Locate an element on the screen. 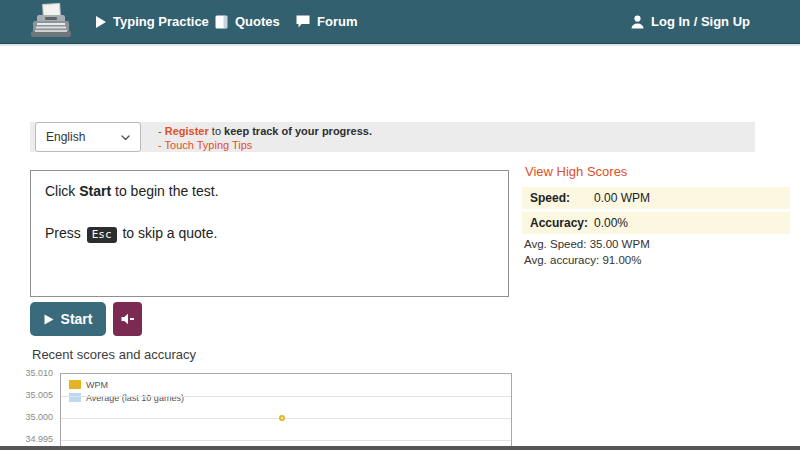  register-link: Register is located at coordinates (187, 131).